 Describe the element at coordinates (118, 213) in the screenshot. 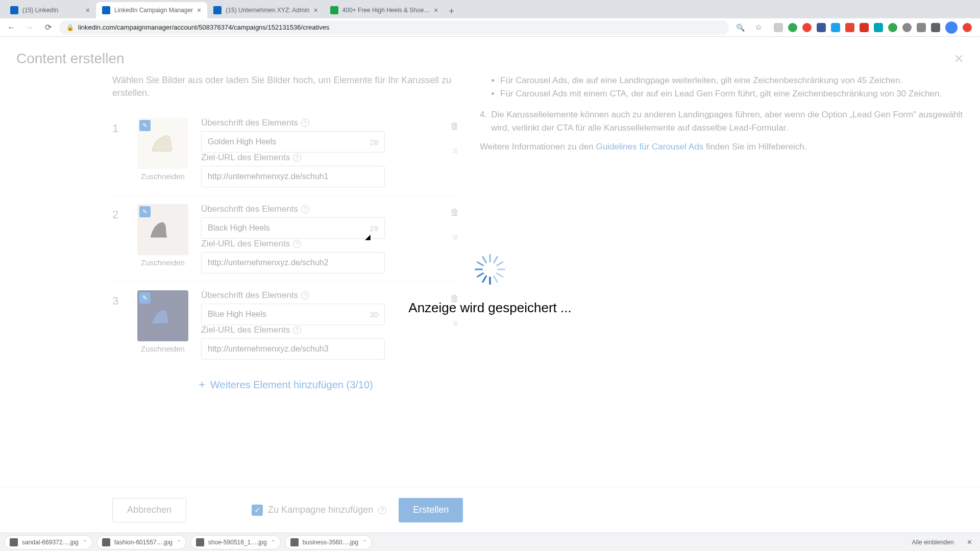

I see `item-number: 2` at that location.